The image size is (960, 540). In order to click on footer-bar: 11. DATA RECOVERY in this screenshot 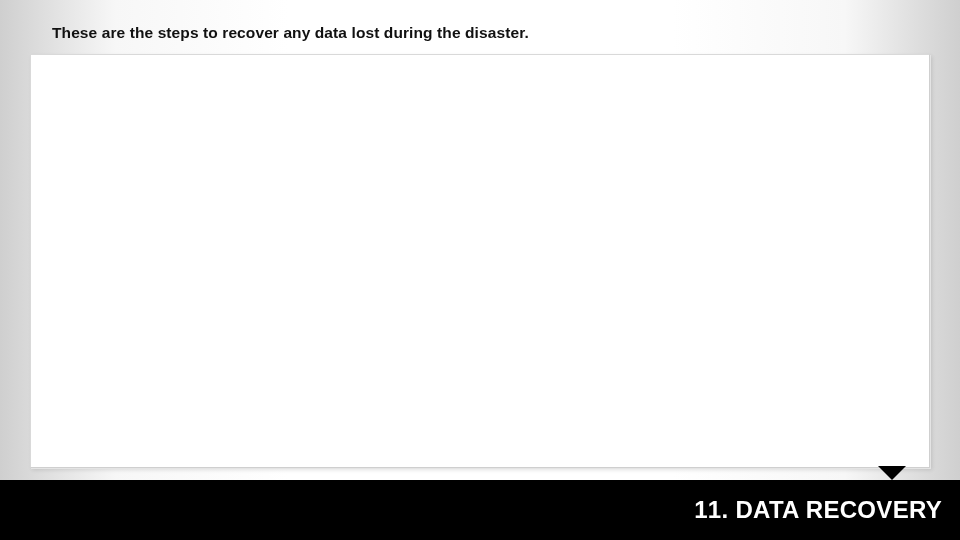, I will do `click(480, 510)`.